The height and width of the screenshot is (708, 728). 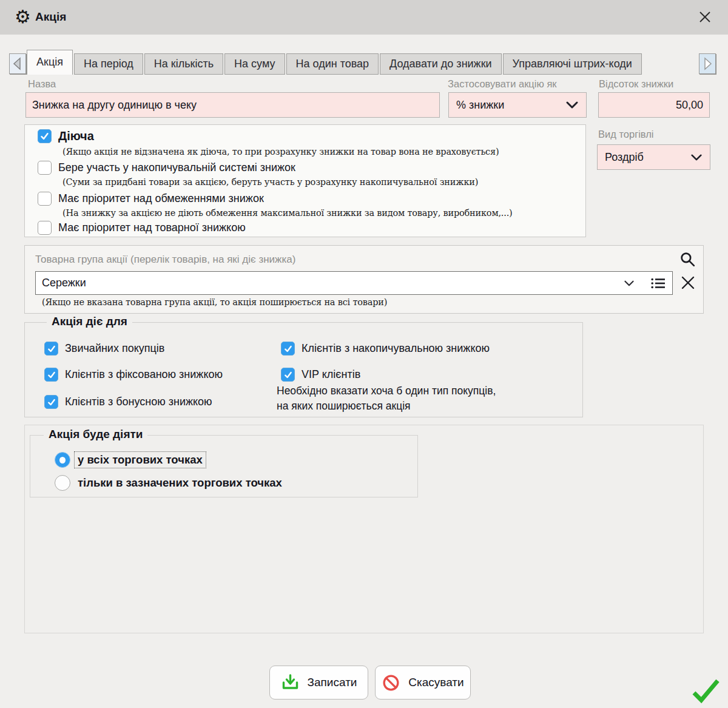 I want to click on checkbox-priority-over-limits-note: (На знижку за акцією не діють обмеження …, so click(x=288, y=213).